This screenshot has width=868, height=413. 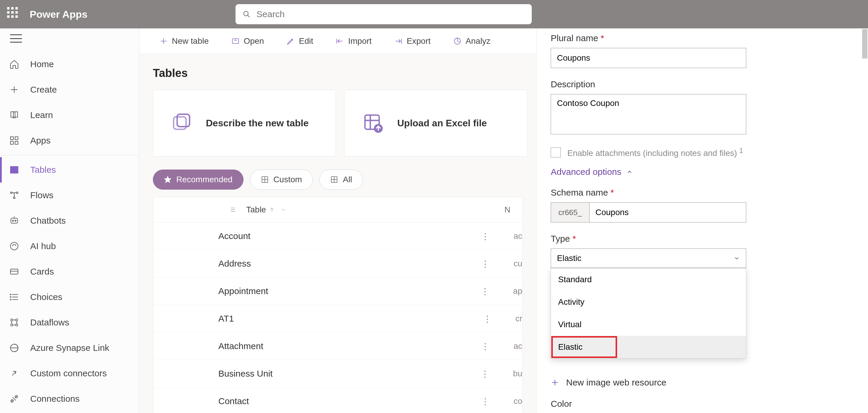 What do you see at coordinates (338, 400) in the screenshot?
I see `table-row: Contact⋮co` at bounding box center [338, 400].